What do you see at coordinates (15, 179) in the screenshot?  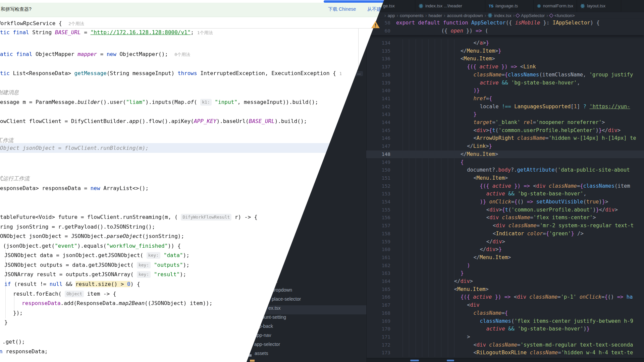 I see `code-line: 式运行工作流` at bounding box center [15, 179].